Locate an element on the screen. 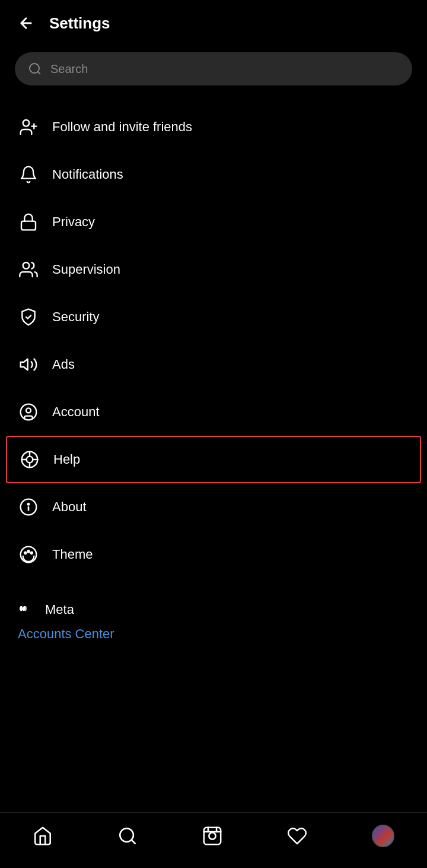  accounts-center-link: Accounts Center is located at coordinates (66, 634).